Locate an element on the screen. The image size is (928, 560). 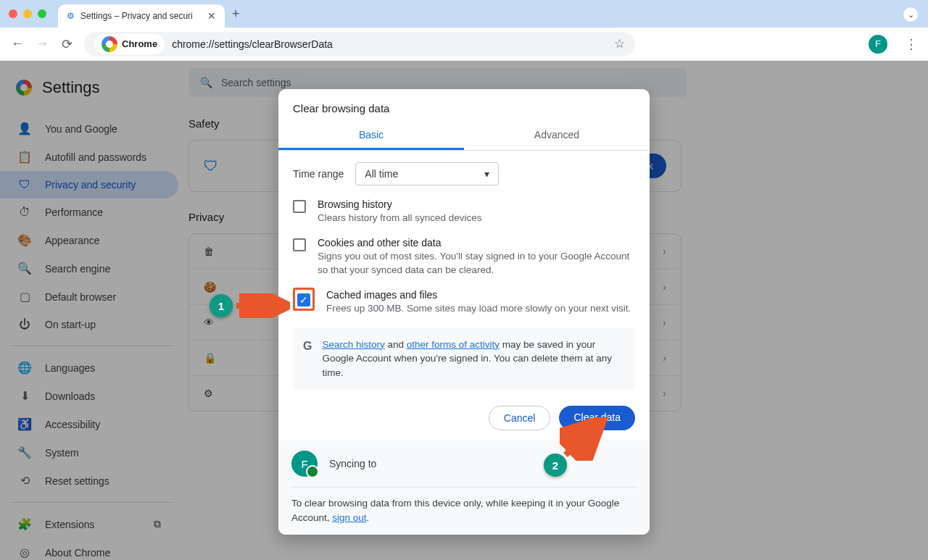
clear-data-option: Browsing historyClears history from all … is located at coordinates (464, 212).